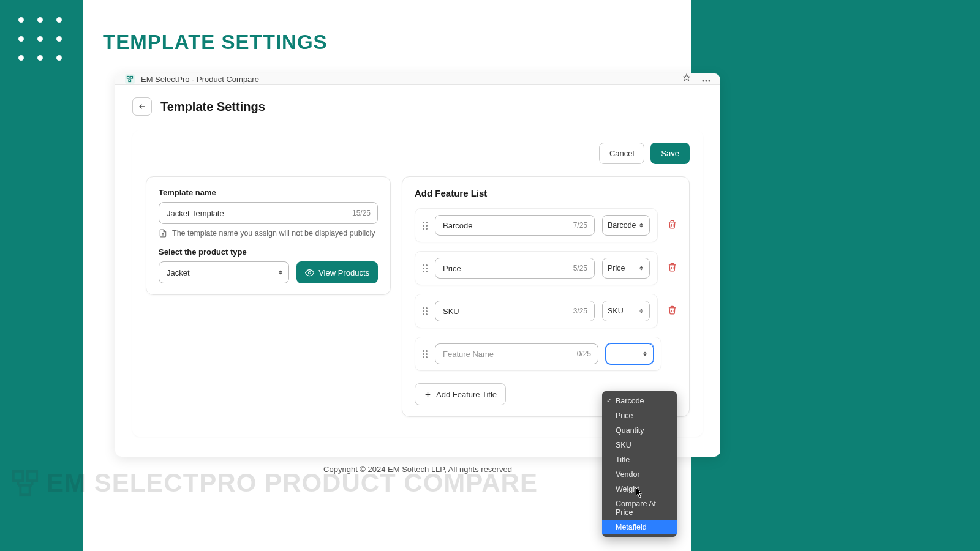  I want to click on dropdown-item: Vendor, so click(639, 474).